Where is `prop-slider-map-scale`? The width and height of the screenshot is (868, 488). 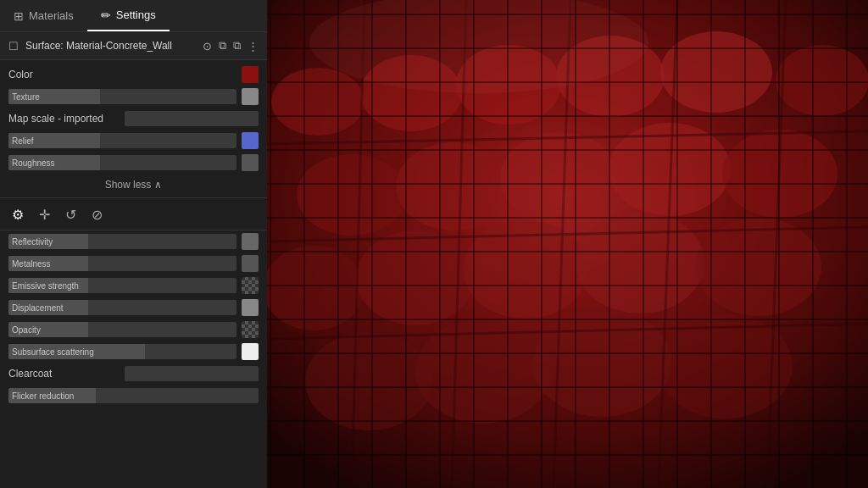 prop-slider-map-scale is located at coordinates (192, 119).